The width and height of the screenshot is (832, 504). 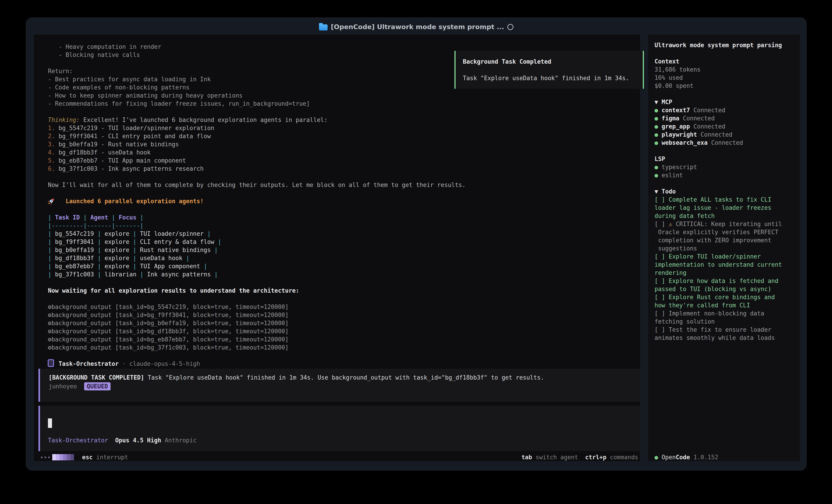 I want to click on text-segment: - Heavy computation in render, so click(x=105, y=47).